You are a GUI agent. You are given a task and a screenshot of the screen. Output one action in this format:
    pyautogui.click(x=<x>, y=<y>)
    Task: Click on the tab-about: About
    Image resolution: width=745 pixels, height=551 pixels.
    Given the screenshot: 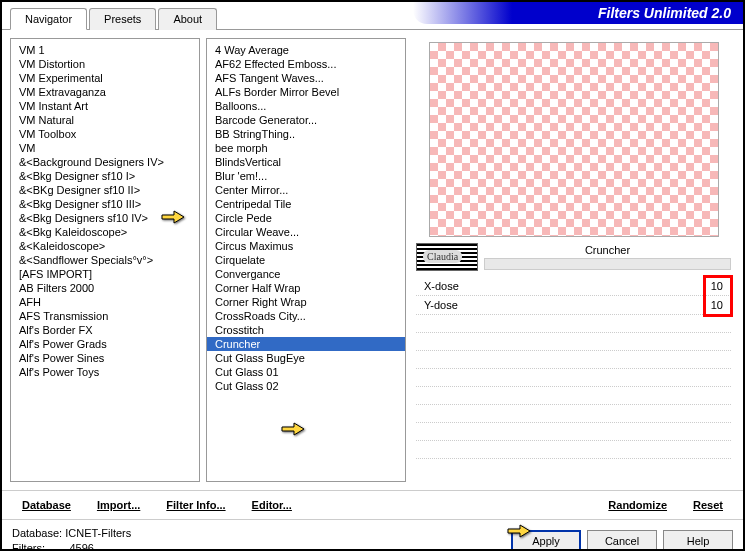 What is the action you would take?
    pyautogui.click(x=188, y=19)
    